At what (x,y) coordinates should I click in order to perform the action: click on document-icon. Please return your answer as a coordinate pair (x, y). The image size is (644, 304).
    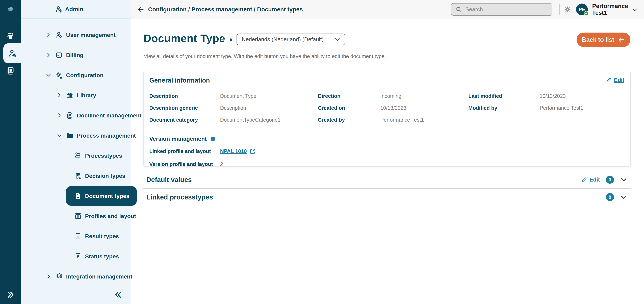
    Looking at the image, I should click on (78, 196).